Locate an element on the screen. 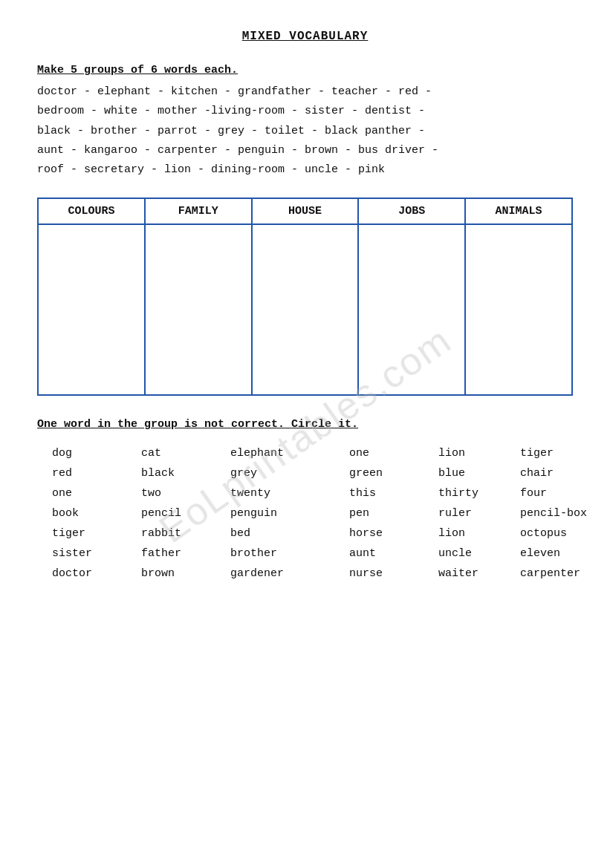 The image size is (610, 868). word-list-line: roof - secretary - lion - dining-room - … is located at coordinates (305, 170).